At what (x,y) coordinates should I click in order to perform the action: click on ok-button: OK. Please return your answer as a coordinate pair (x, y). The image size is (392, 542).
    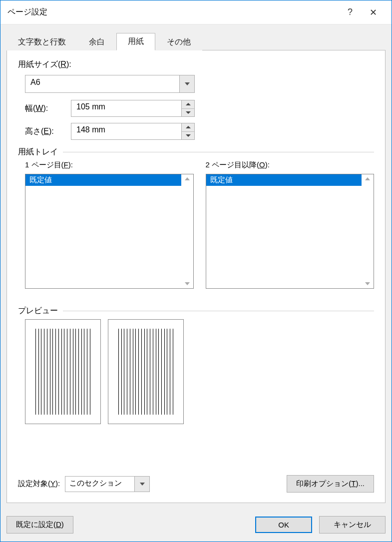
    Looking at the image, I should click on (284, 525).